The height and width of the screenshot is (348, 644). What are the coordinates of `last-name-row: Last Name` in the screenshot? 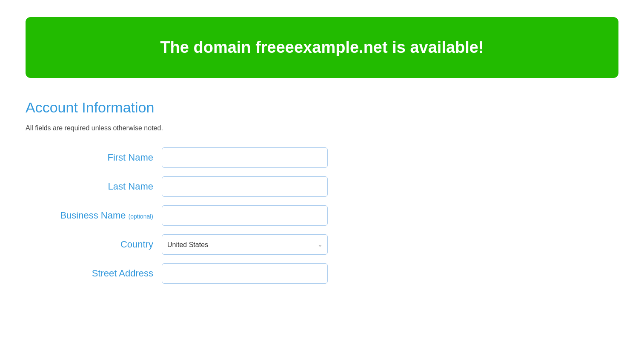 It's located at (322, 187).